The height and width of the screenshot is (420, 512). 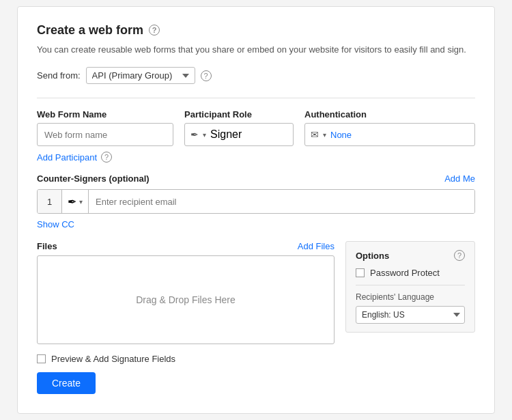 I want to click on counter-signer-row: 1 ✒ ▾, so click(x=256, y=201).